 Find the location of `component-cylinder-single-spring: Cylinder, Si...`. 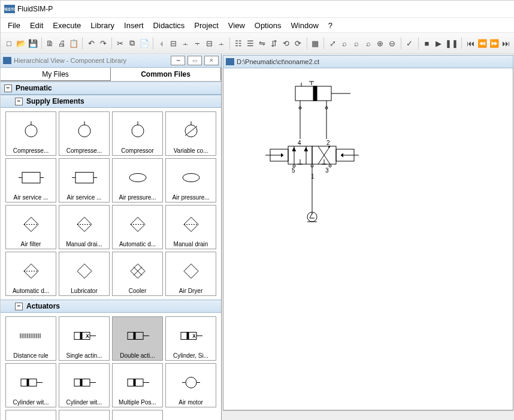

component-cylinder-single-spring: Cylinder, Si... is located at coordinates (191, 339).